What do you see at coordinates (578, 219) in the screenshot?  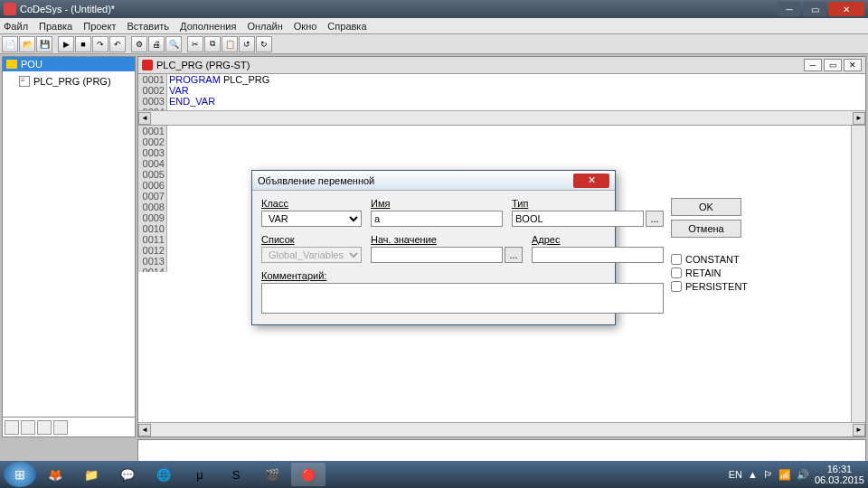 I see `type-input` at bounding box center [578, 219].